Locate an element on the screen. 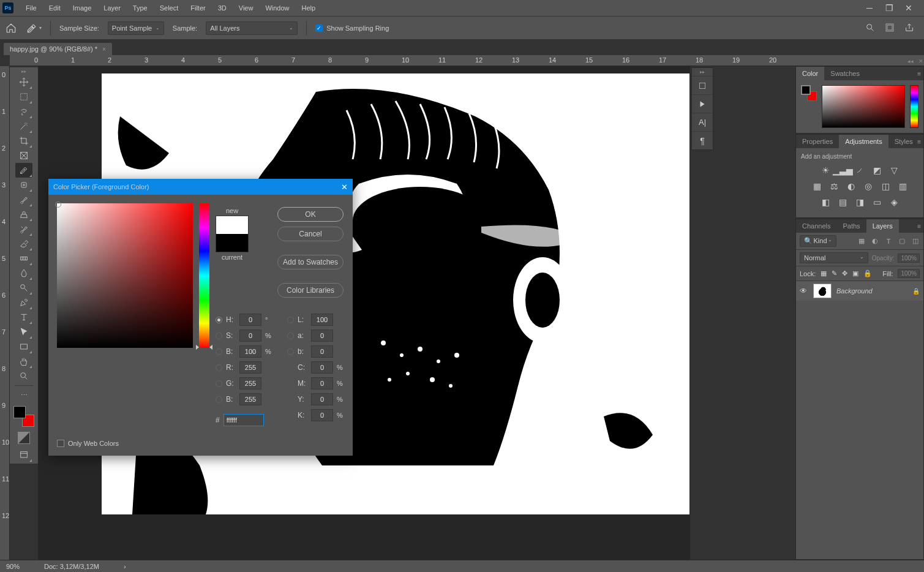  lock-all-icon: 🔒 is located at coordinates (868, 273).